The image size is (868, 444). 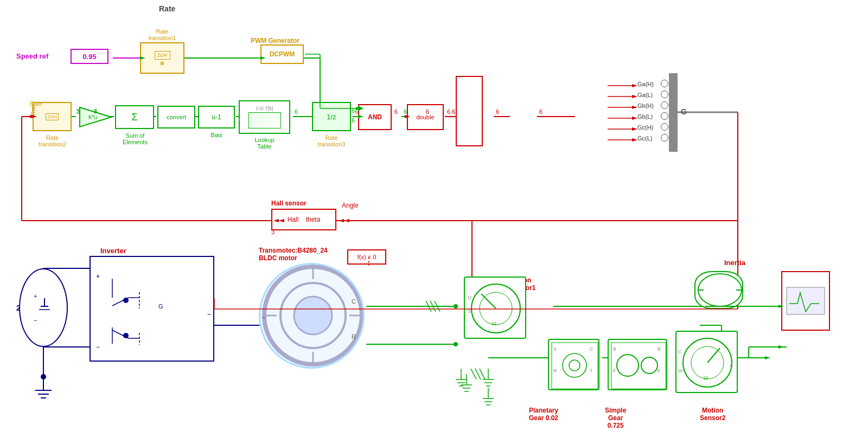 I want to click on motion-sensor1-block: ω O S, so click(x=495, y=308).